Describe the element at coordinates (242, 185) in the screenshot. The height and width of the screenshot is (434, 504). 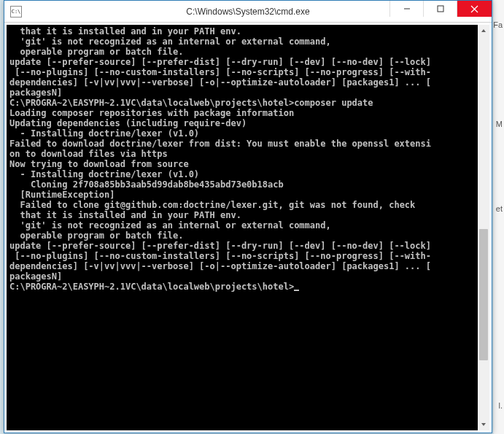
I see `console-line: Cloning 2f708a85bb3aab5d99dab8be435abd73…` at that location.